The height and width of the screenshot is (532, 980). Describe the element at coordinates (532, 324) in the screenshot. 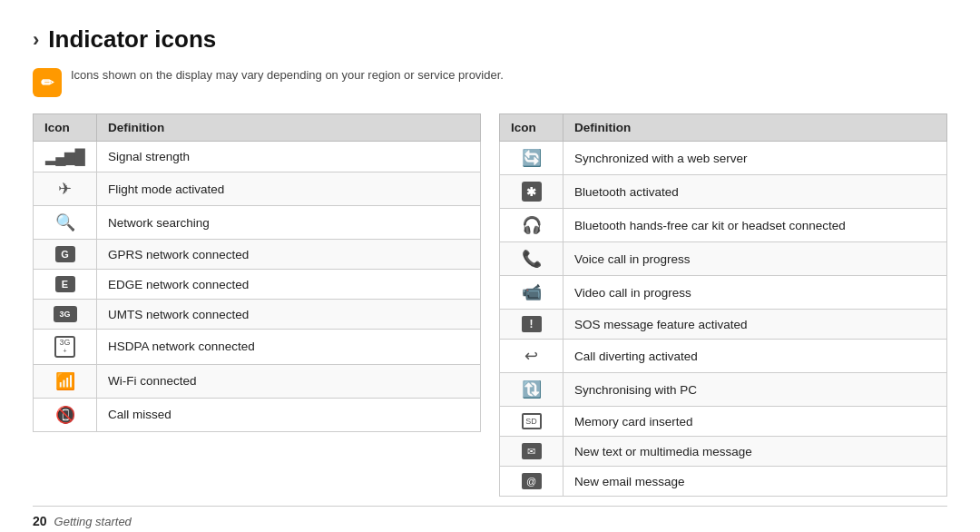

I see `icon-sos: !` at that location.